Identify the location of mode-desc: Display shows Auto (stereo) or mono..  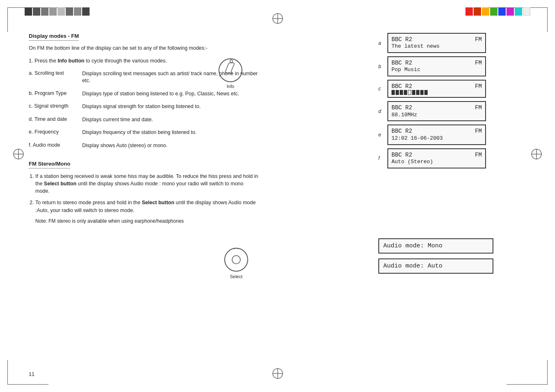
(125, 146).